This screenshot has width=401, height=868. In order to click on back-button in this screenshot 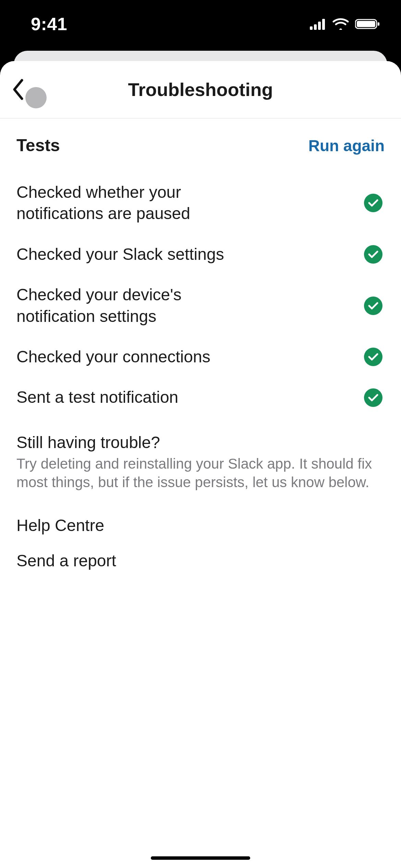, I will do `click(31, 89)`.